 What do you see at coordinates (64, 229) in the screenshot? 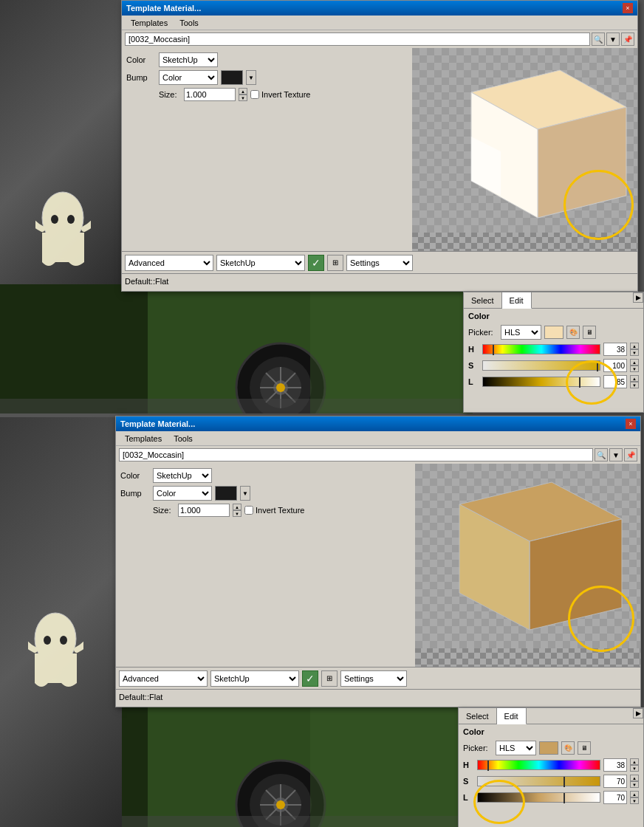
I see `ghost-figure-top` at bounding box center [64, 229].